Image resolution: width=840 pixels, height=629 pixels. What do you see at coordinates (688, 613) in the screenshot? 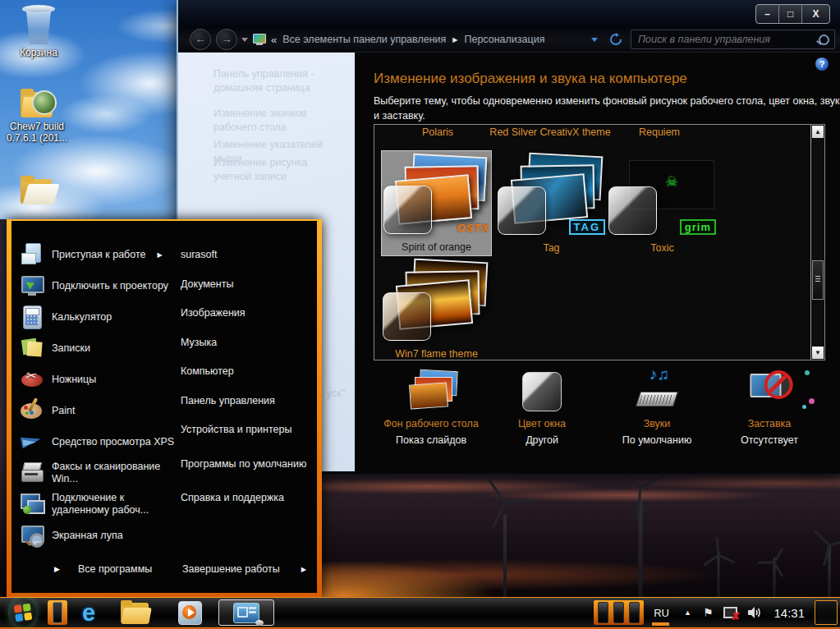
I see `show-hidden-icons-button: ▲` at bounding box center [688, 613].